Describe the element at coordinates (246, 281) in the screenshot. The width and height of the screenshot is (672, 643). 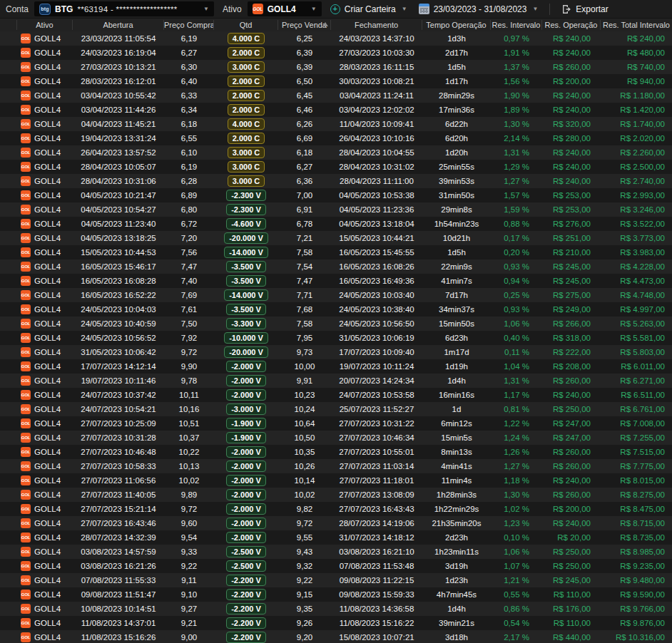
I see `qtd-badge: -3.500 V` at that location.